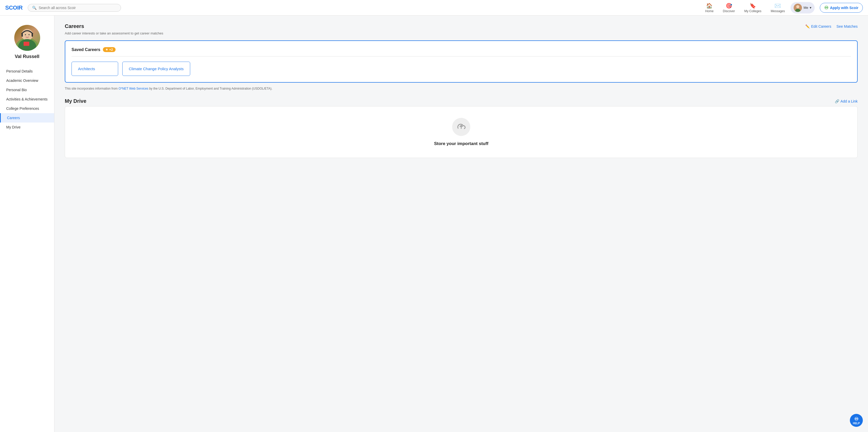 This screenshot has height=432, width=868. I want to click on sidebar-item-academic-overview: Academic Overview, so click(27, 80).